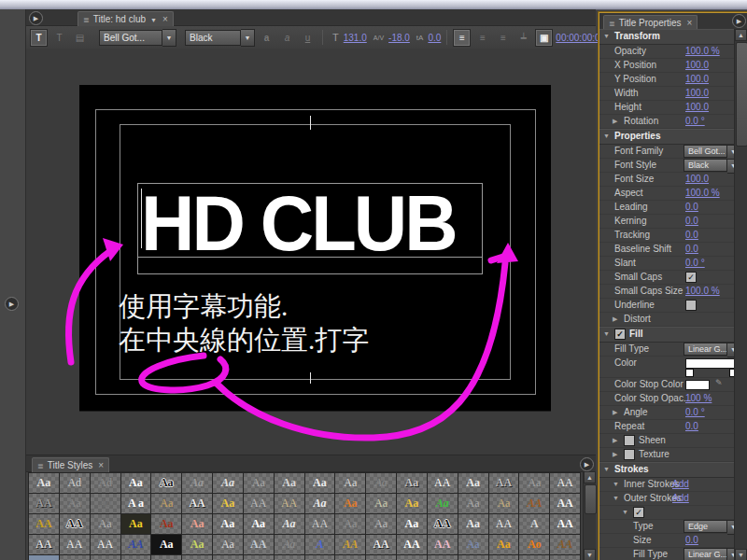 The image size is (747, 560). Describe the element at coordinates (320, 545) in the screenshot. I see `style-swatch: A` at that location.